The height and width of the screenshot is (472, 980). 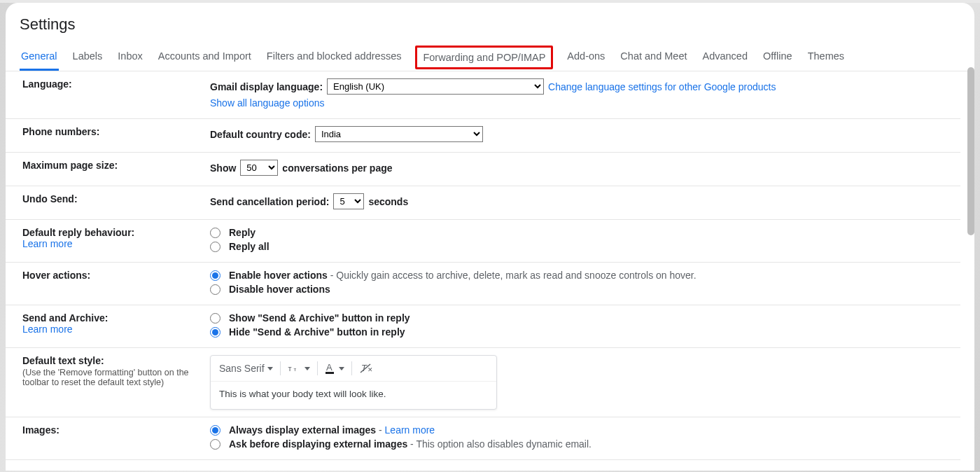 I want to click on always-display-radio, so click(x=216, y=430).